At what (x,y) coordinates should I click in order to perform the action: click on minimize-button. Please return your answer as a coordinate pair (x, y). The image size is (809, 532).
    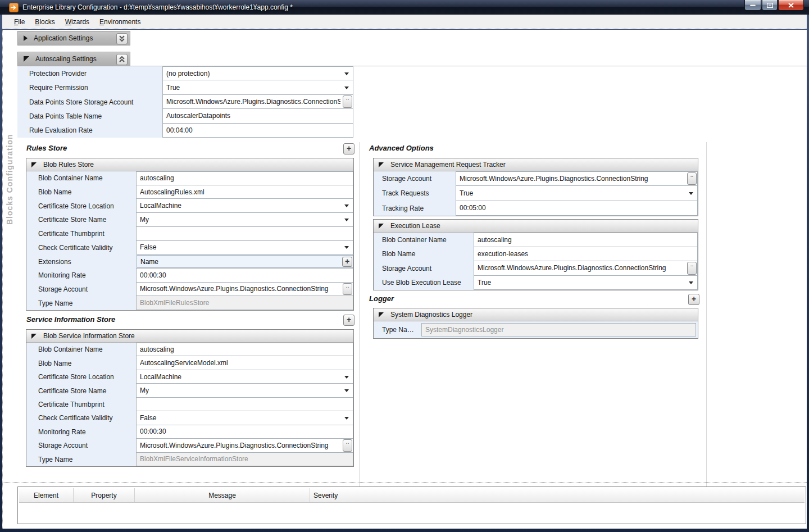
    Looking at the image, I should click on (753, 6).